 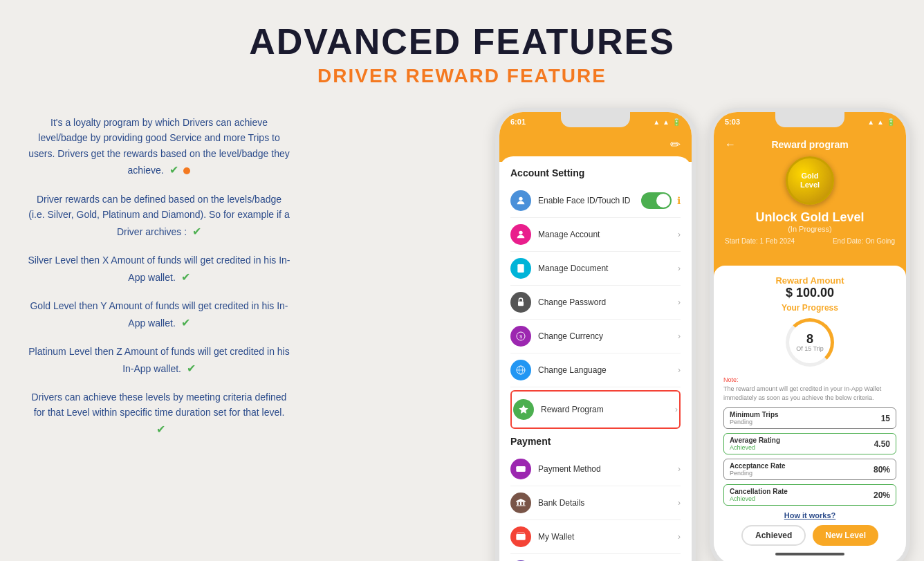 What do you see at coordinates (595, 410) in the screenshot?
I see `reward-program-highlight: Reward Program ›` at bounding box center [595, 410].